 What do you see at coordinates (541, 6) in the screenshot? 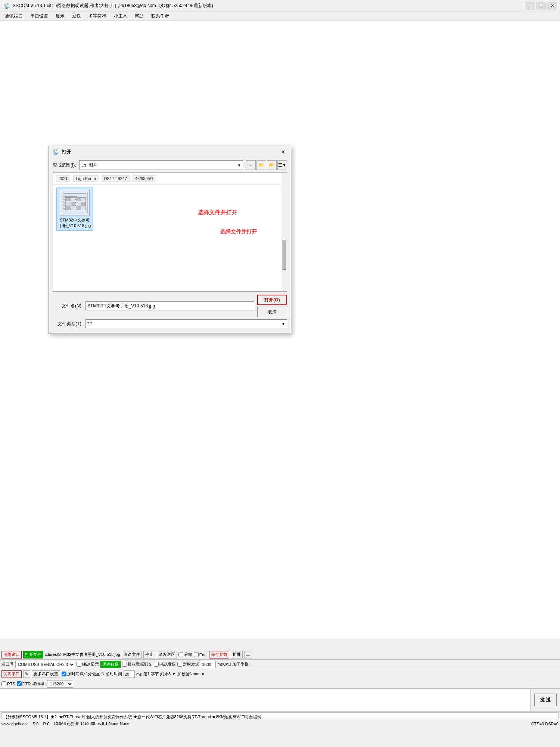
I see `maximize-button: □` at bounding box center [541, 6].